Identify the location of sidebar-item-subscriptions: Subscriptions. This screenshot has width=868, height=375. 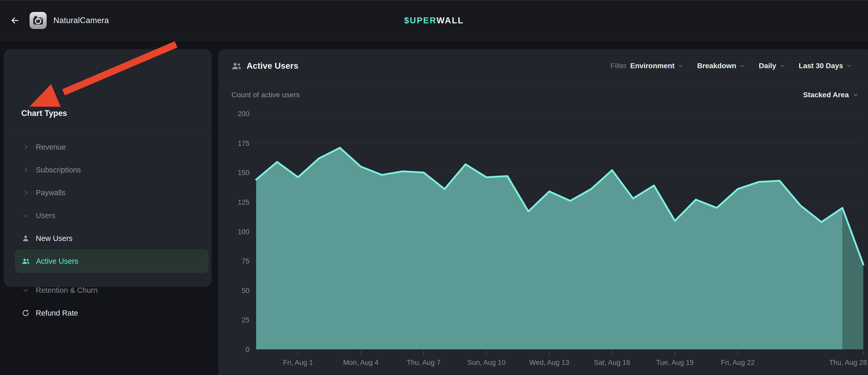
(112, 170).